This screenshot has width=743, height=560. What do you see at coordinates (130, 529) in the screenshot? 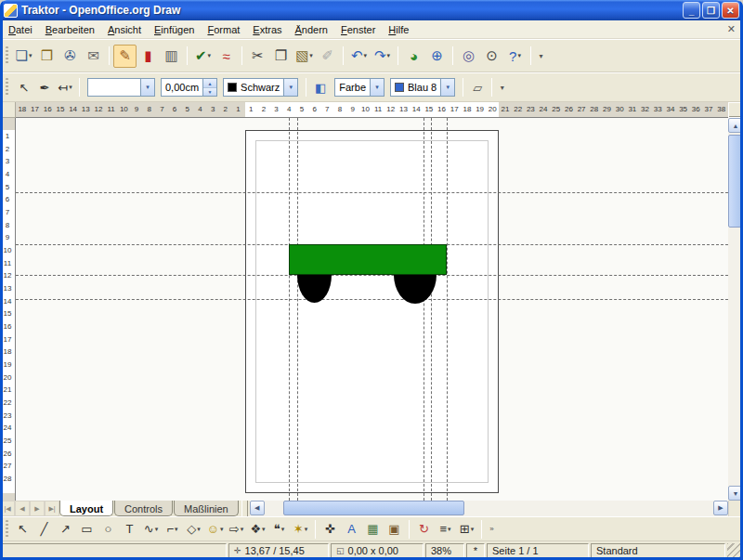
I see `text-icon: T` at bounding box center [130, 529].